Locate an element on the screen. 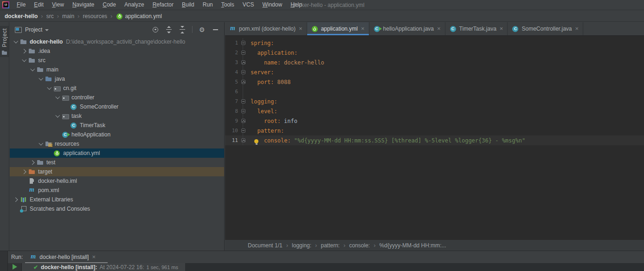 This screenshot has width=644, height=271. collapse-all-icon is located at coordinates (182, 30).